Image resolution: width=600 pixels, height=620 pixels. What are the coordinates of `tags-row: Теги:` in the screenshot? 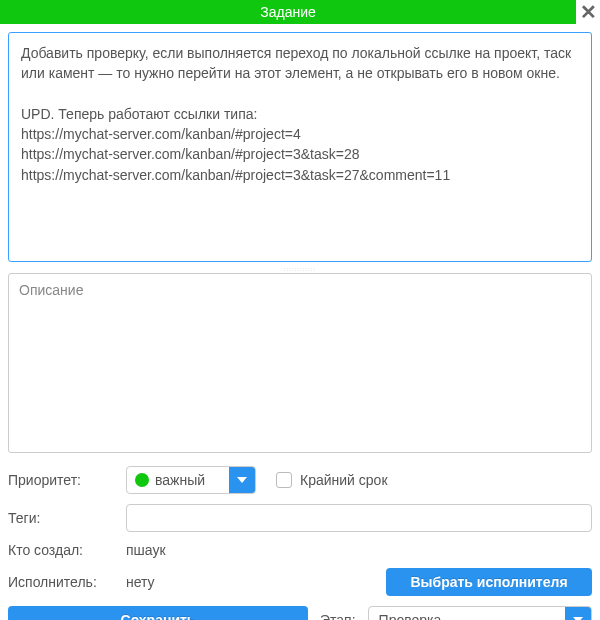 It's located at (300, 518).